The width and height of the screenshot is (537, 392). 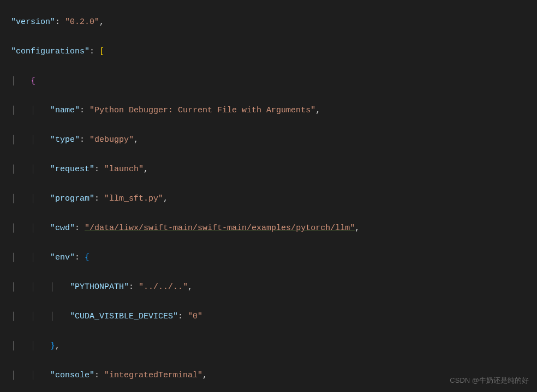 I want to click on code-line: │ │ │ "PYTHONPATH": "../../..",, so click(x=268, y=287).